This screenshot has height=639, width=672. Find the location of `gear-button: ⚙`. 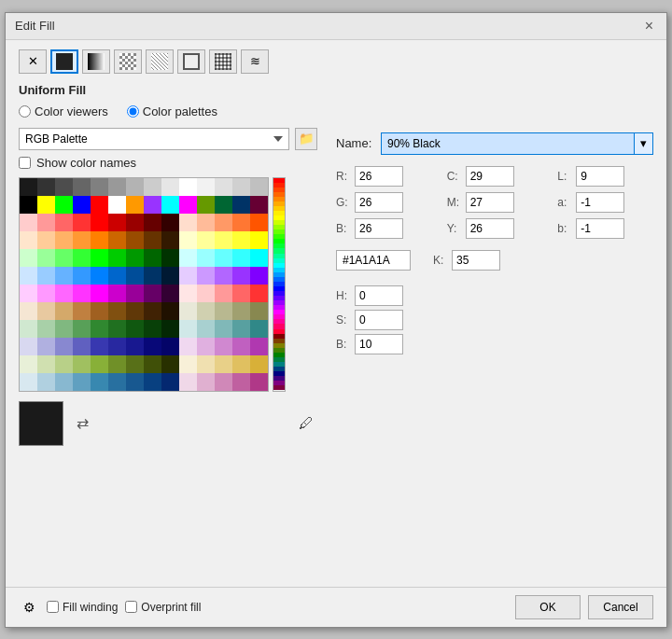

gear-button: ⚙ is located at coordinates (29, 607).